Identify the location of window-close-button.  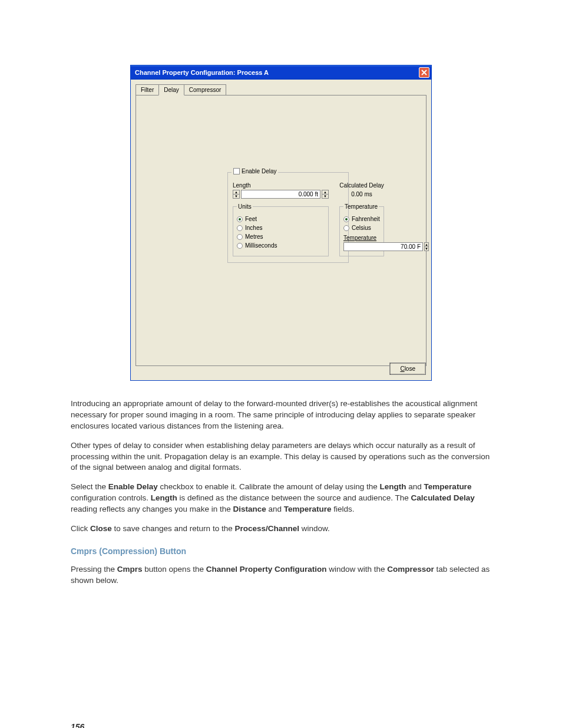
(424, 73).